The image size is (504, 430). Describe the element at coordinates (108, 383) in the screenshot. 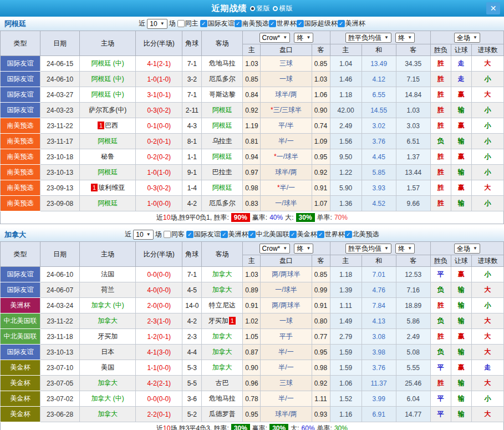

I see `team-name: 加拿大` at that location.